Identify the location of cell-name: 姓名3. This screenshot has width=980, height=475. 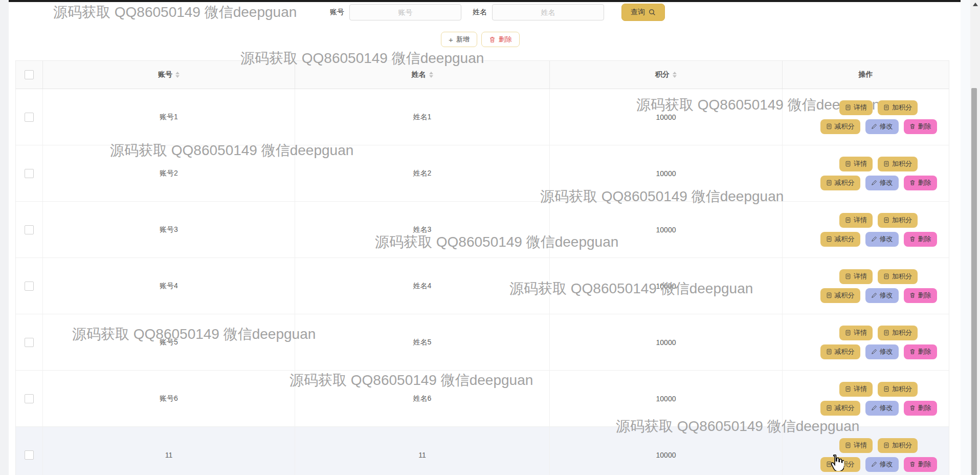
(422, 229).